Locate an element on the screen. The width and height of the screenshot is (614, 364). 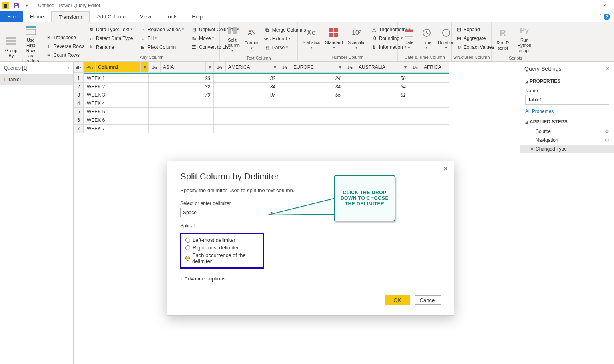
tab-help: Help is located at coordinates (197, 17).